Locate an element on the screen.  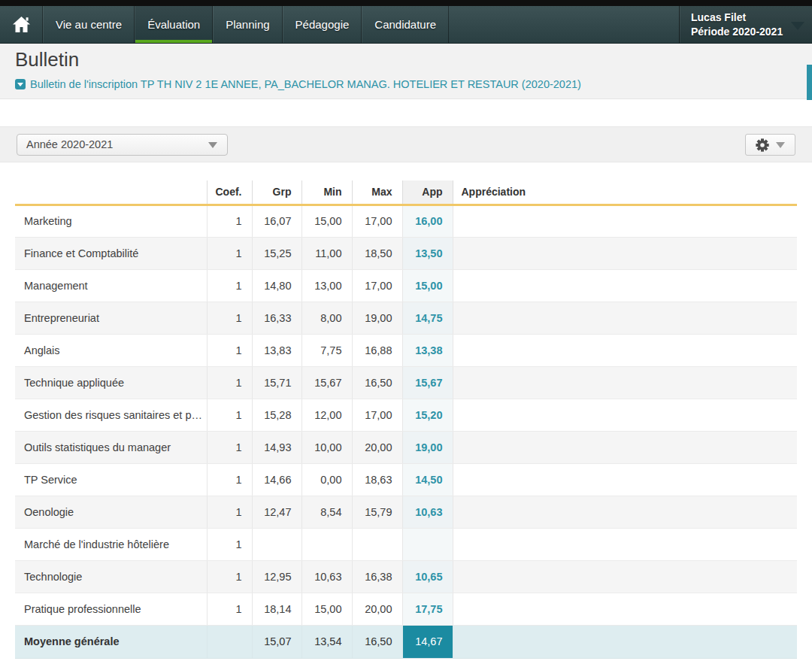
user-name: Lucas Filet is located at coordinates (738, 18).